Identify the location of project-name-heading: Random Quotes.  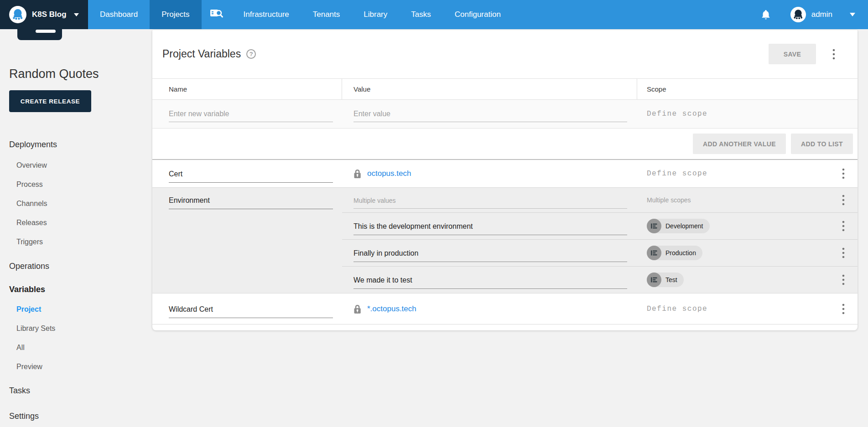
(54, 74).